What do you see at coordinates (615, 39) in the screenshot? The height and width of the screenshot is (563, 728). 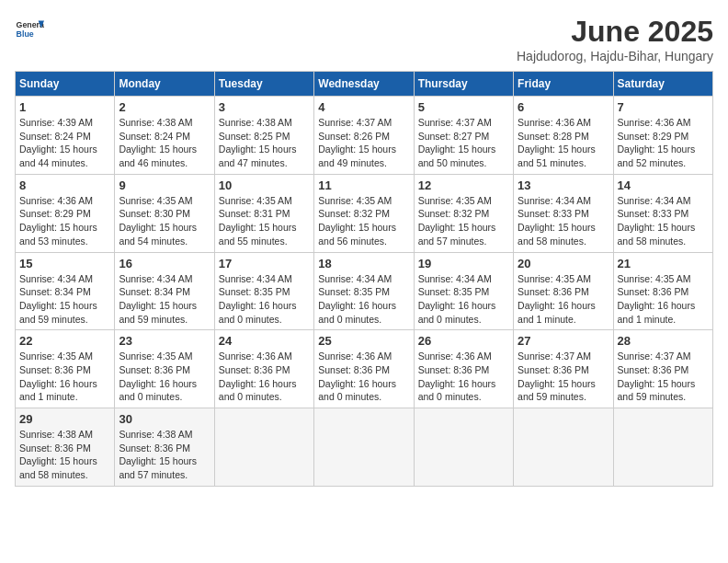 I see `title-area: June 2025 Hajdudorog, Hajdu-Bihar, Hunga…` at bounding box center [615, 39].